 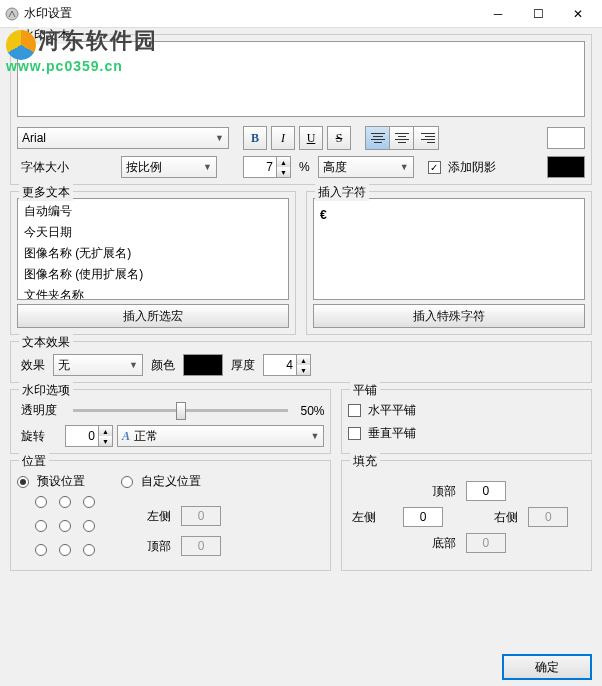 What do you see at coordinates (434, 168) in the screenshot?
I see `shadow-checkbox: ✓` at bounding box center [434, 168].